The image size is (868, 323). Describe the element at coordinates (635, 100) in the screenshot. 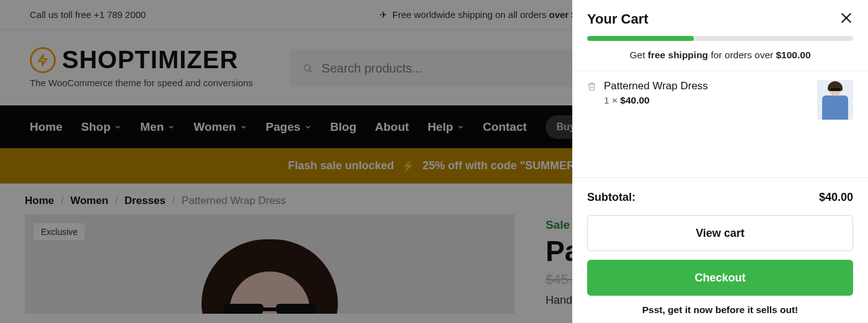

I see `item-price: $40.00` at that location.